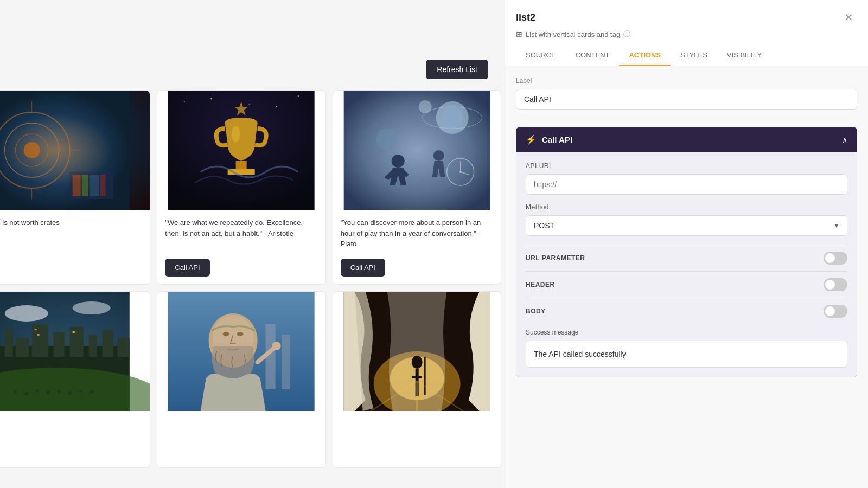 The image size is (868, 488). Describe the element at coordinates (536, 311) in the screenshot. I see `body-label: BODY` at that location.